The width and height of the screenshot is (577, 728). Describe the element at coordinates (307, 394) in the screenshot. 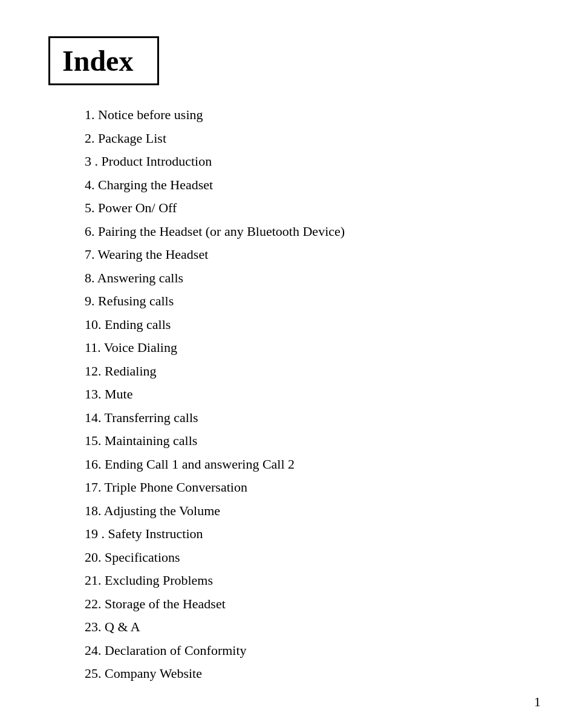

I see `list-item: 13. Mute` at that location.